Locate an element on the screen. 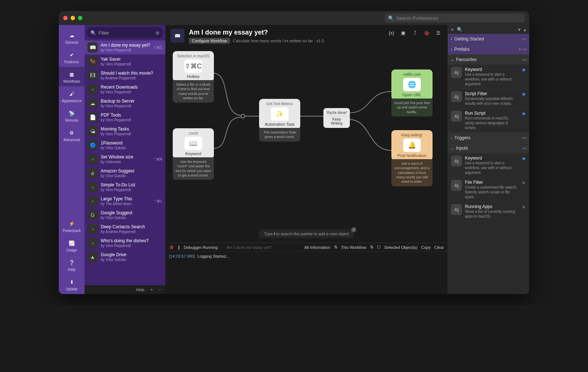 The width and height of the screenshot is (588, 372). option-done: You're done! is located at coordinates (337, 113).